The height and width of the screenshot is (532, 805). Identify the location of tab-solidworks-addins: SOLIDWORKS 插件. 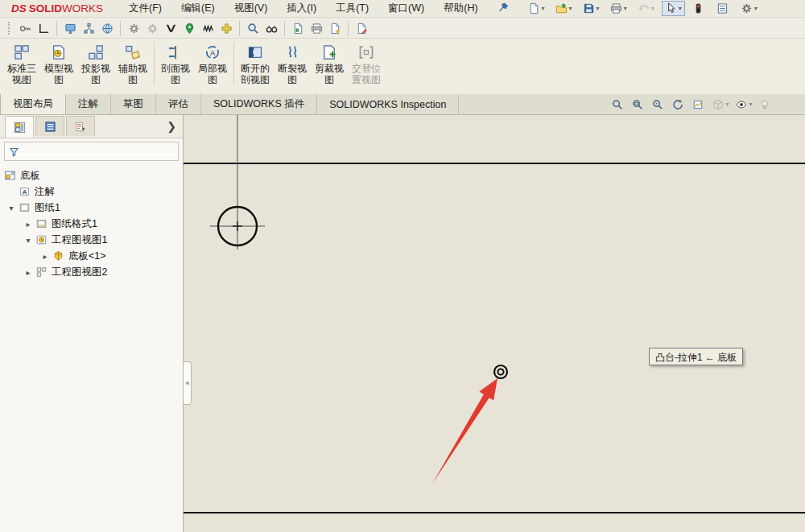
(259, 105).